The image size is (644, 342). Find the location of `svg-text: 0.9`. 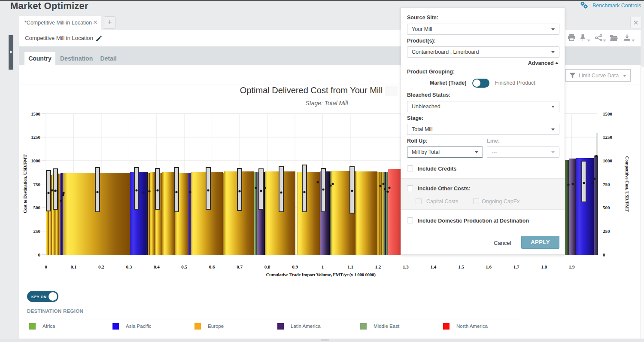

svg-text: 0.9 is located at coordinates (295, 267).